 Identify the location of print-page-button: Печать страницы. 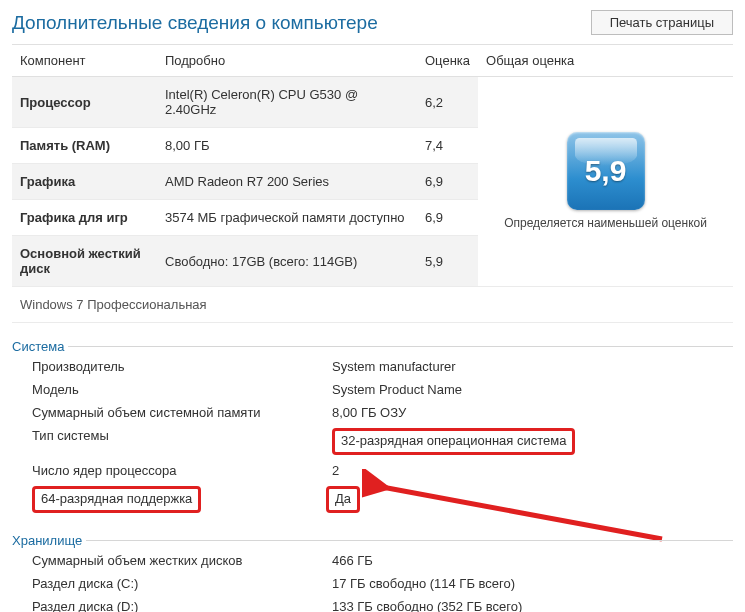
(662, 22).